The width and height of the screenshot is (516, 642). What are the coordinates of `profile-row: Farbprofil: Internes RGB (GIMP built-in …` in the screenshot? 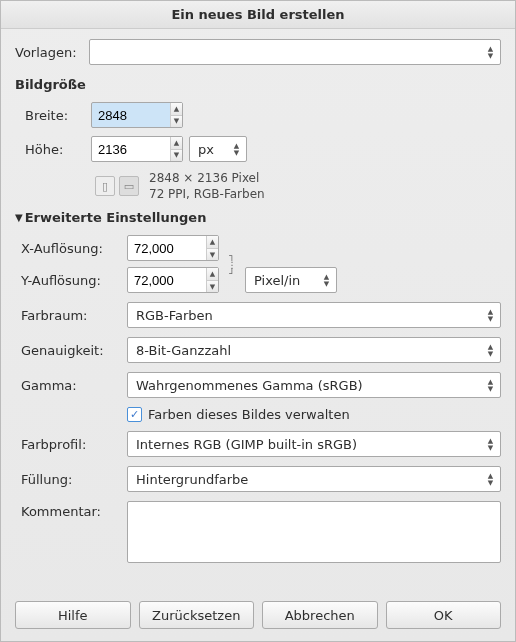 It's located at (258, 444).